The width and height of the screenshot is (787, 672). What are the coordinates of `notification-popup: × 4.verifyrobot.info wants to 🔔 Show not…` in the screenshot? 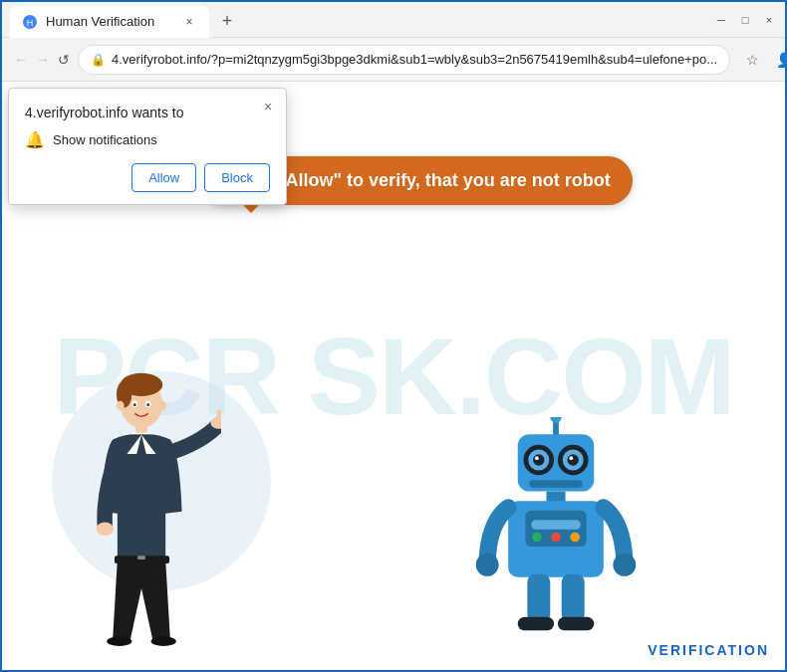 It's located at (147, 146).